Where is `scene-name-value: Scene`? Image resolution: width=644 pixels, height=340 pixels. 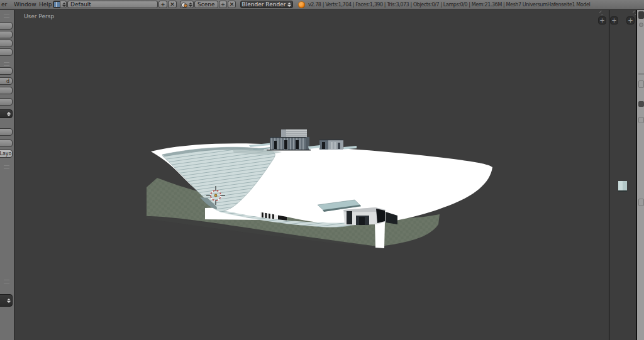 scene-name-value: Scene is located at coordinates (206, 5).